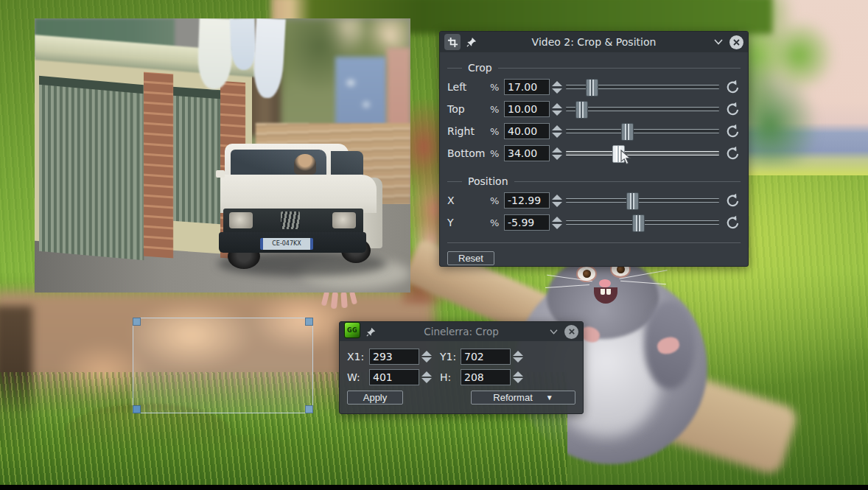  Describe the element at coordinates (309, 410) in the screenshot. I see `crop-handle-bottom-right` at that location.